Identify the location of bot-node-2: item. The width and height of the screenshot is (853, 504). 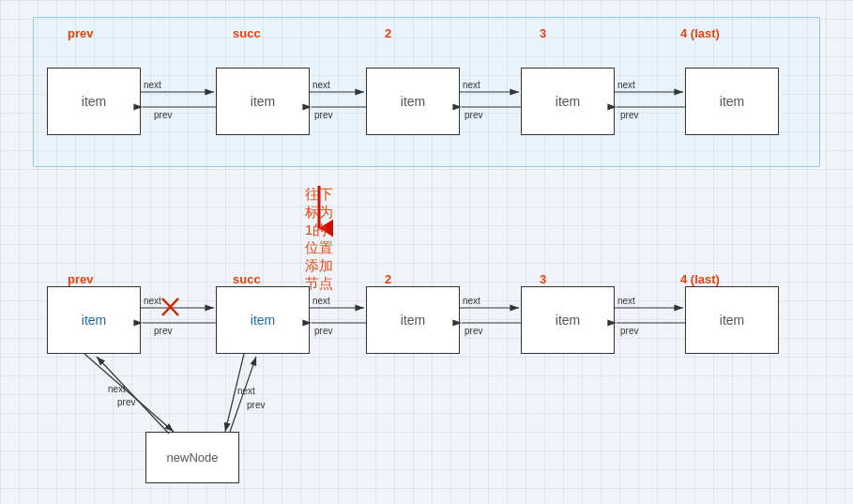
(413, 320).